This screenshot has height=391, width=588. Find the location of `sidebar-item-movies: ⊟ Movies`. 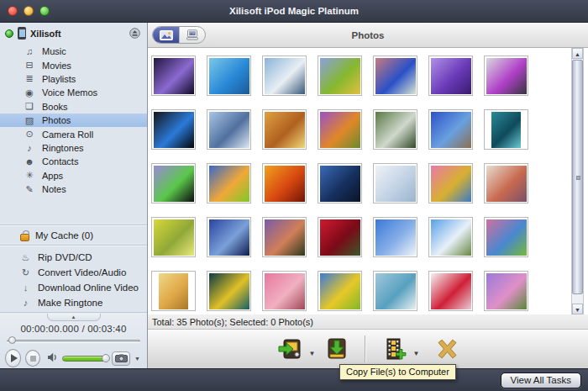

sidebar-item-movies: ⊟ Movies is located at coordinates (74, 65).